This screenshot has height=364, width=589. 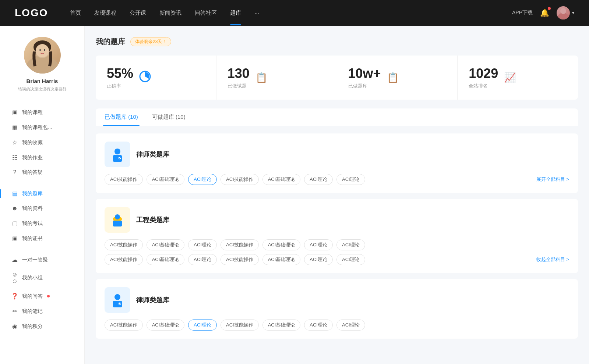 I want to click on sidebar-label: 我的资料, so click(x=32, y=208).